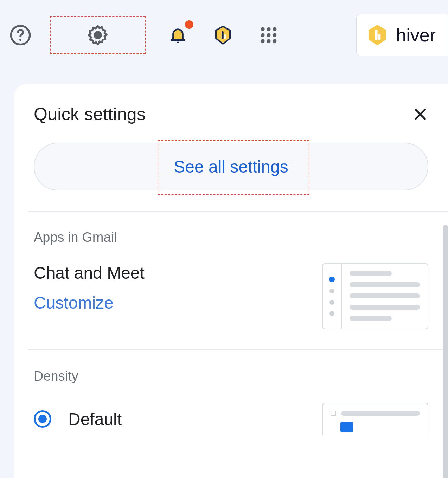  Describe the element at coordinates (231, 238) in the screenshot. I see `apps-section-label: Apps in Gmail` at that location.